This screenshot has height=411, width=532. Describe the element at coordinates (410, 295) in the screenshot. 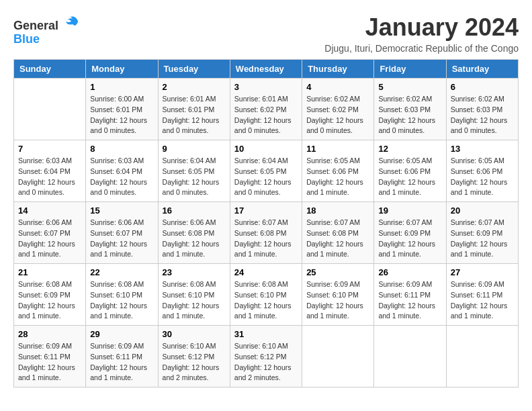

I see `day-cell: 26Sunrise: 6:09 AMSunset: 6:11 PMDayligh…` at that location.